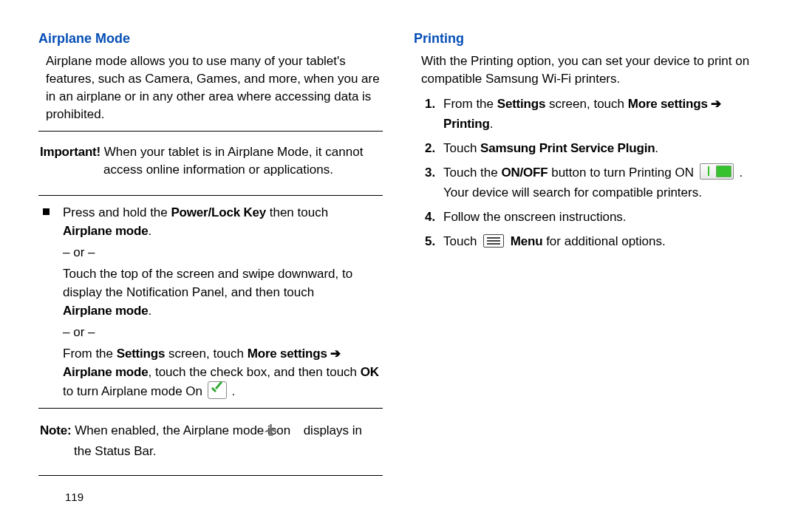 This screenshot has width=798, height=532. I want to click on steps-list: From the Settings screen, touch More set…, so click(586, 173).